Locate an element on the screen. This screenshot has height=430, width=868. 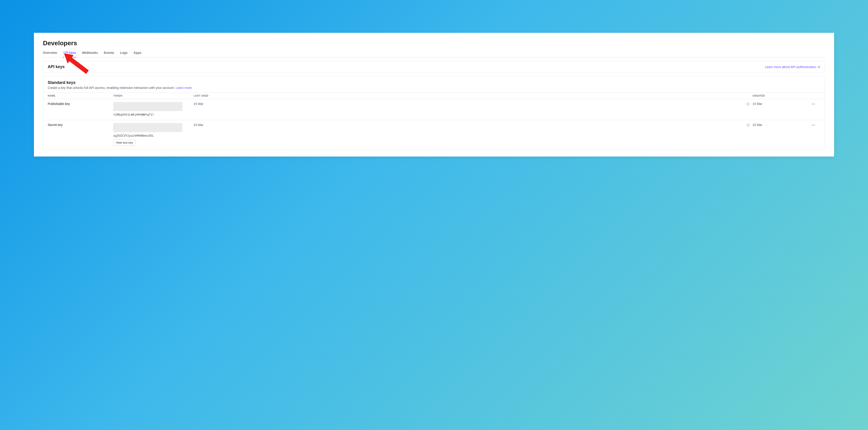
keys-table-header: NAME TOKEN LAST USED CREATED is located at coordinates (434, 96).